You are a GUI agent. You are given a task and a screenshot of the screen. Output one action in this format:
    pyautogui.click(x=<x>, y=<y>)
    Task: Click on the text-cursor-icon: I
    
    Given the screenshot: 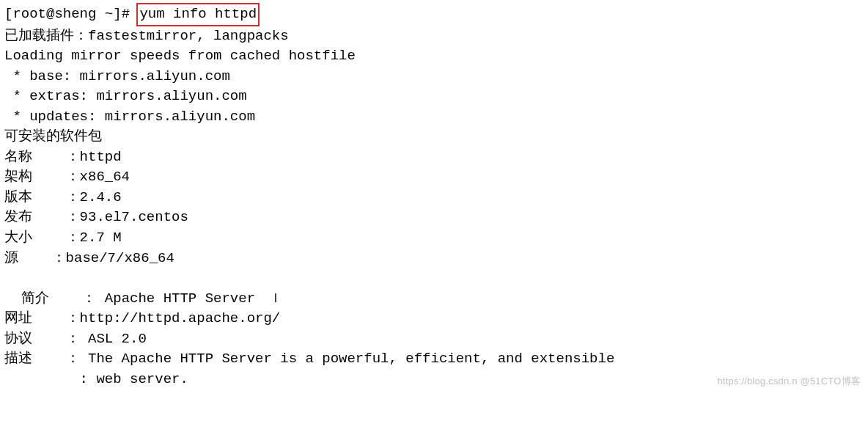 What is the action you would take?
    pyautogui.click(x=276, y=298)
    